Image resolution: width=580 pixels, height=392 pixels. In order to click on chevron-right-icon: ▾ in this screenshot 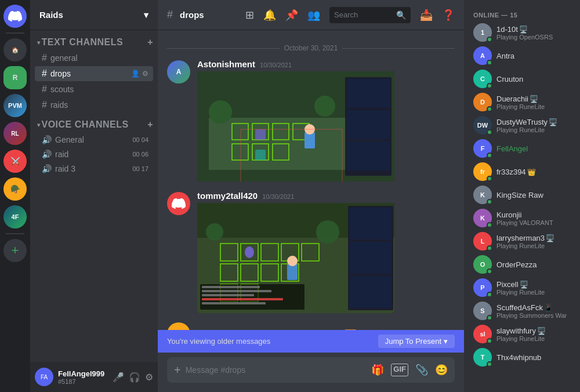, I will do `click(39, 43)`.